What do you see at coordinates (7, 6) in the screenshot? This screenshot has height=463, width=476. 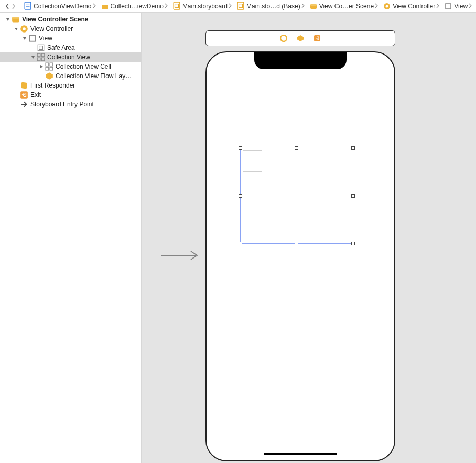 I see `nav-back-icon` at bounding box center [7, 6].